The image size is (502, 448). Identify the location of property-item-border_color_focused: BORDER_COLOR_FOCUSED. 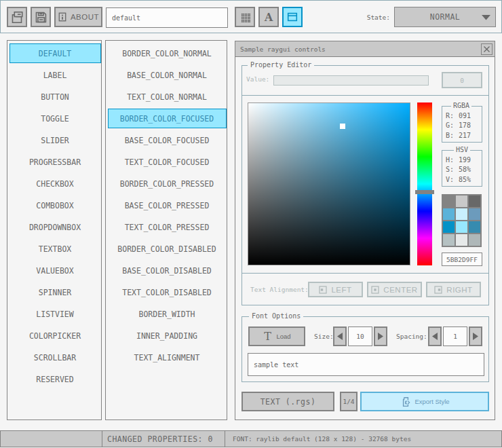
(167, 118).